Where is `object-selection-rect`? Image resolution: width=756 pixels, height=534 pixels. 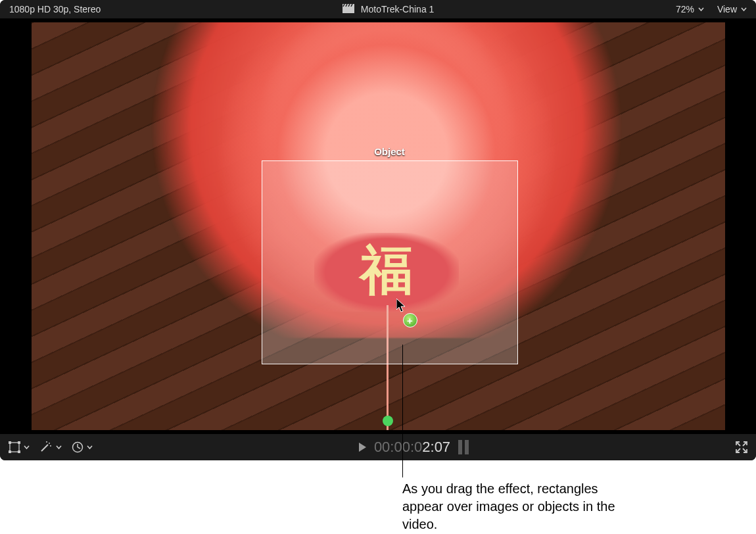
object-selection-rect is located at coordinates (390, 262).